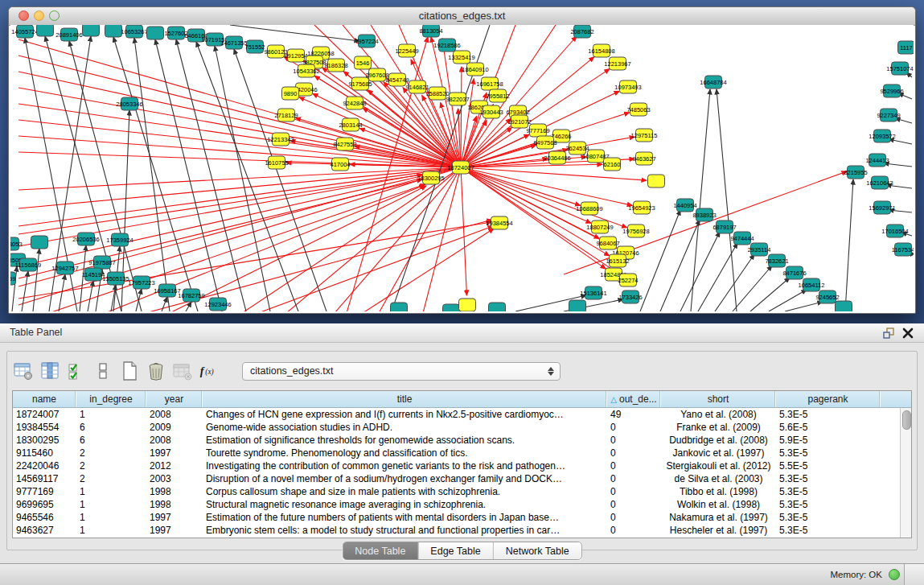 Image resolution: width=924 pixels, height=585 pixels. What do you see at coordinates (907, 420) in the screenshot?
I see `scrollbar-thumb` at bounding box center [907, 420].